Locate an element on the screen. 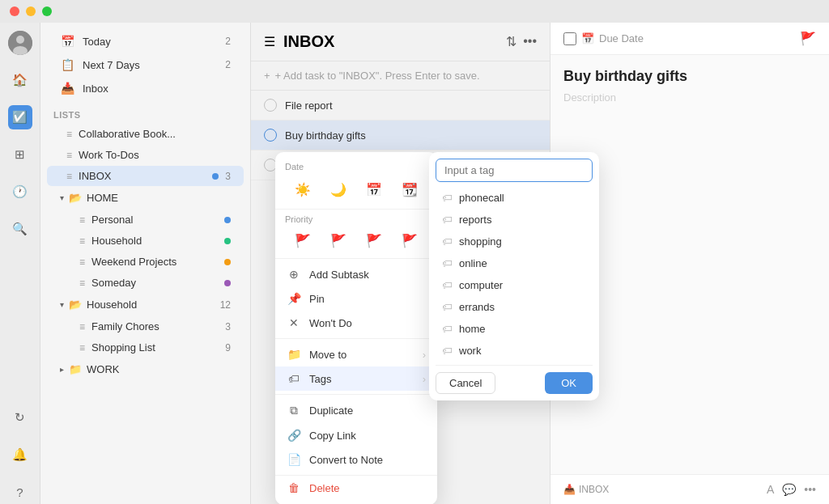 The image size is (829, 504). footer-more-icon: ••• is located at coordinates (810, 489).